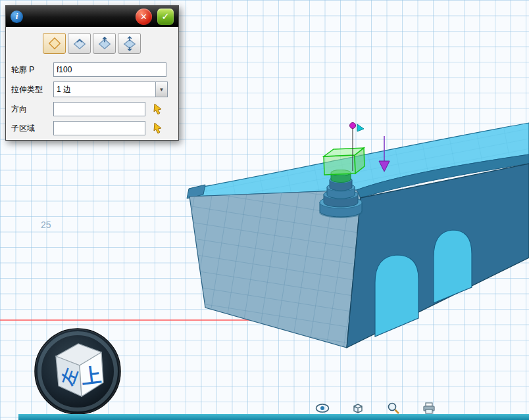 The width and height of the screenshot is (529, 420). Describe the element at coordinates (158, 128) in the screenshot. I see `subregion-pick-button` at that location.